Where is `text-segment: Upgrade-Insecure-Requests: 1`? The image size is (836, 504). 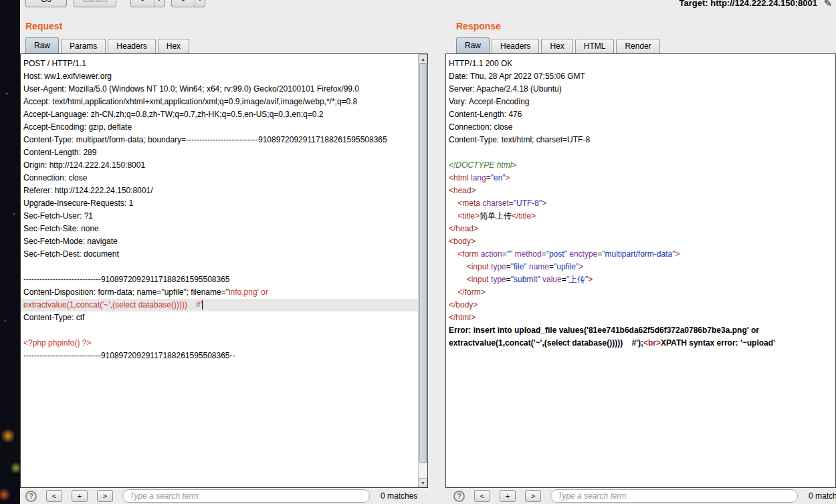
text-segment: Upgrade-Insecure-Requests: 1 is located at coordinates (78, 203).